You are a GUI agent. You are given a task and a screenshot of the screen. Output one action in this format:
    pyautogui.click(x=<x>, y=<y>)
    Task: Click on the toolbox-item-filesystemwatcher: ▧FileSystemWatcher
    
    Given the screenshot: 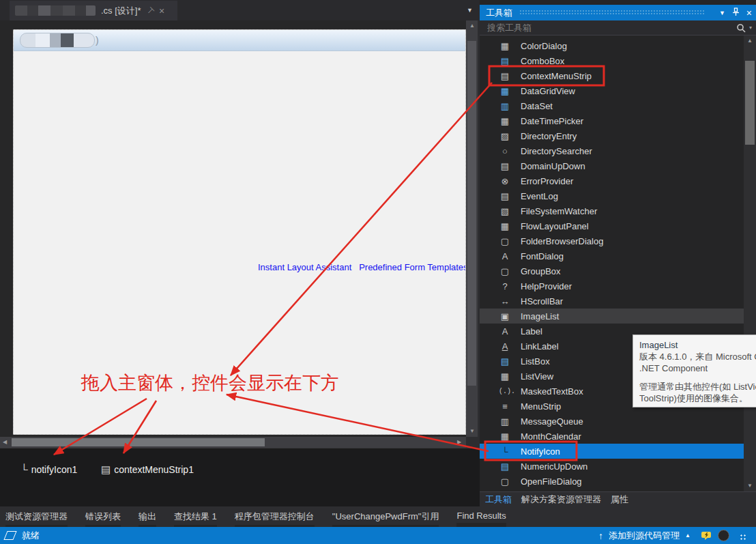 What is the action you would take?
    pyautogui.click(x=611, y=211)
    